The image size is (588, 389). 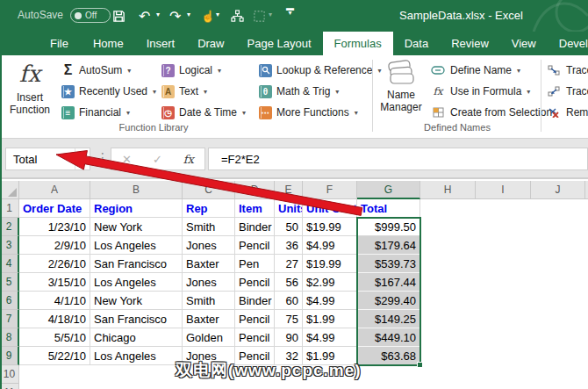 What do you see at coordinates (389, 320) in the screenshot?
I see `cell: $149.25` at bounding box center [389, 320].